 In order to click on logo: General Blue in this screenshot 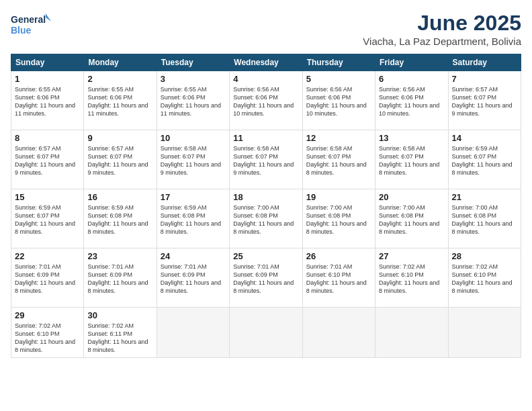, I will do `click(31, 25)`.